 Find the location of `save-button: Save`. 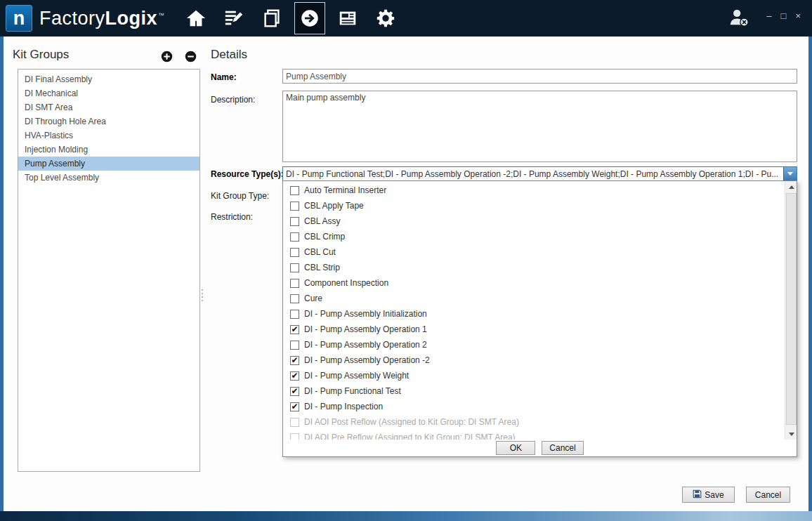

save-button: Save is located at coordinates (708, 494).